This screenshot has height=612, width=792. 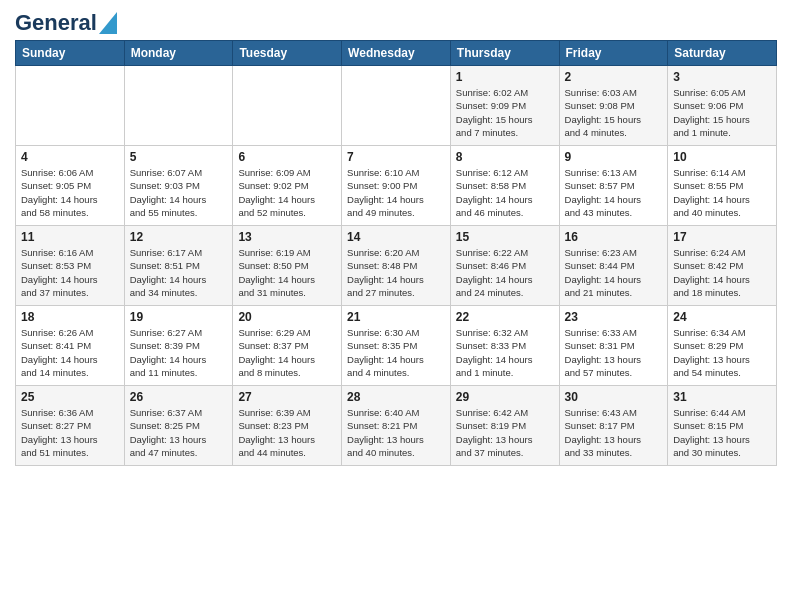 What do you see at coordinates (722, 426) in the screenshot?
I see `calendar-cell: 31Sunrise: 6:44 AM Sunset: 8:15 PM Dayli…` at bounding box center [722, 426].